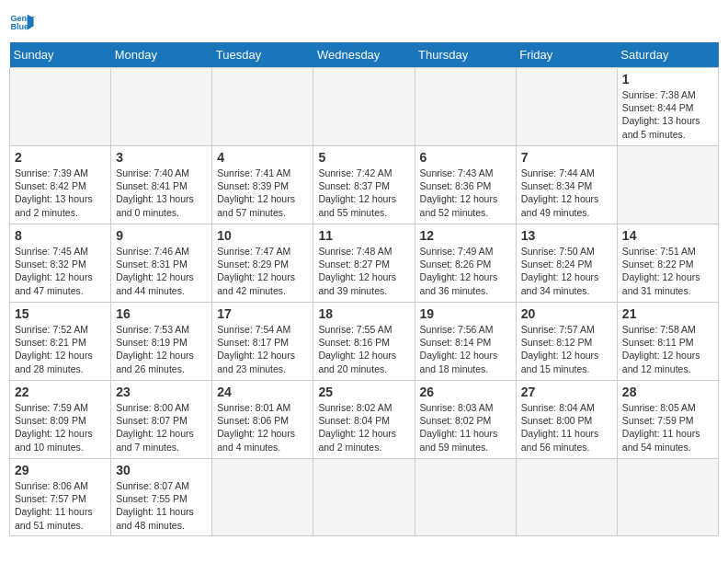 The width and height of the screenshot is (728, 563). What do you see at coordinates (465, 392) in the screenshot?
I see `day-number: 26` at bounding box center [465, 392].